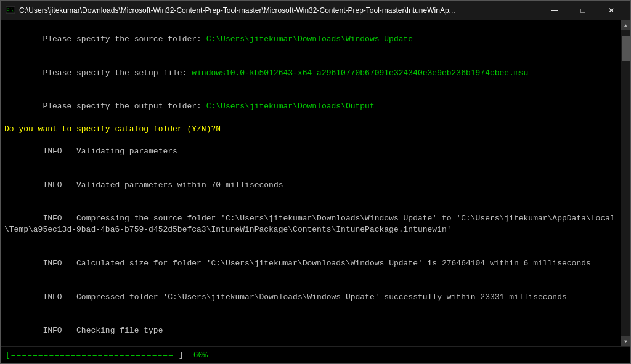 The width and height of the screenshot is (631, 364). What do you see at coordinates (311, 39) in the screenshot?
I see `line-source-folder: Please specify the source folder: C:\Use…` at bounding box center [311, 39].